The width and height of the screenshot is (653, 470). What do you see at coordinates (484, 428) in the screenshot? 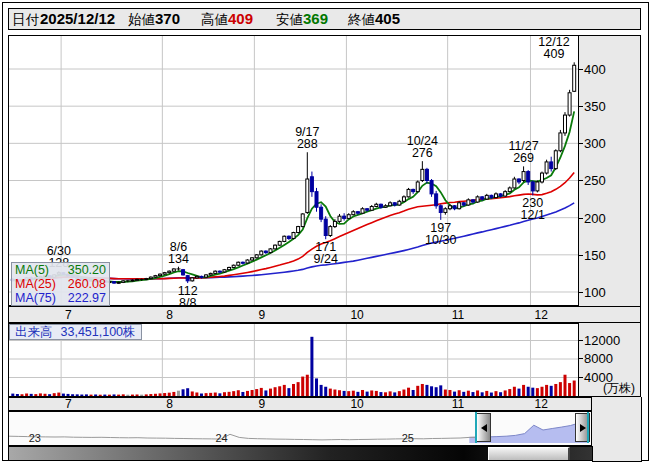
I see `left-arrow-icon` at bounding box center [484, 428].